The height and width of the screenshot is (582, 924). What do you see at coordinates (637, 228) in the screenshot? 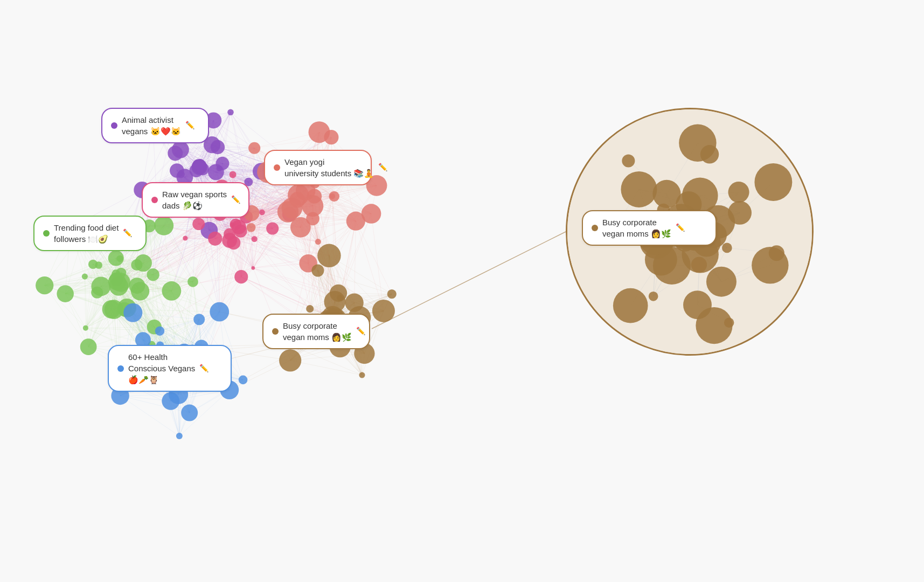
I see `busy-large-label-text: Busy corporatevegan moms 👩🌿` at bounding box center [637, 228].